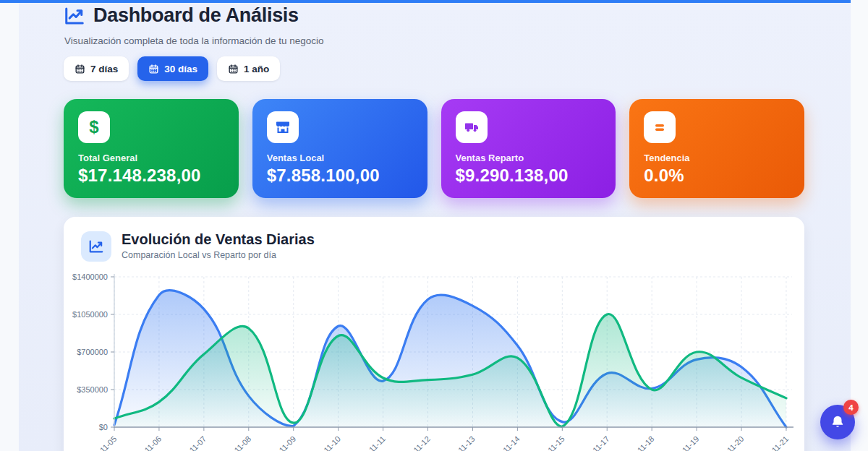  I want to click on stat-value: $17.148.238,00, so click(151, 176).